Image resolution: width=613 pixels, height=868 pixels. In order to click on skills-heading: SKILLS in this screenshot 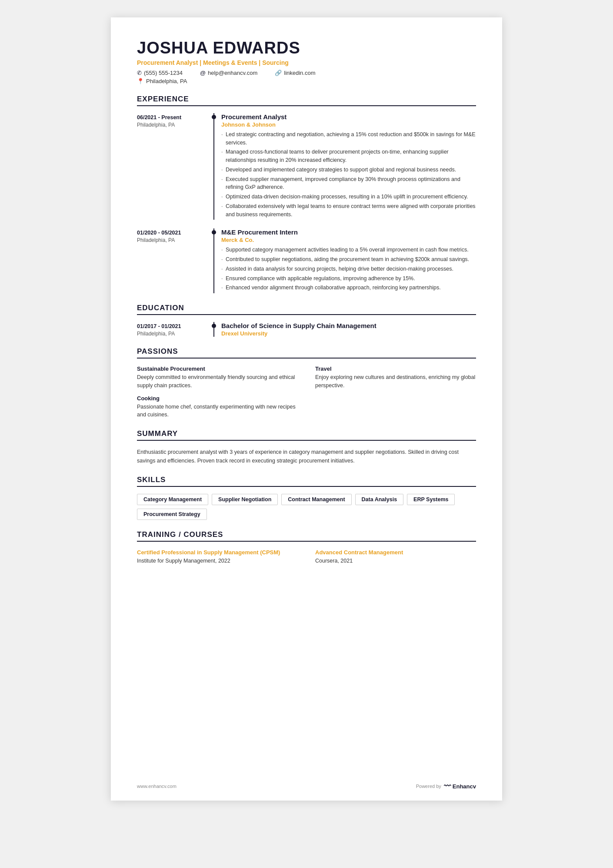, I will do `click(306, 481)`.